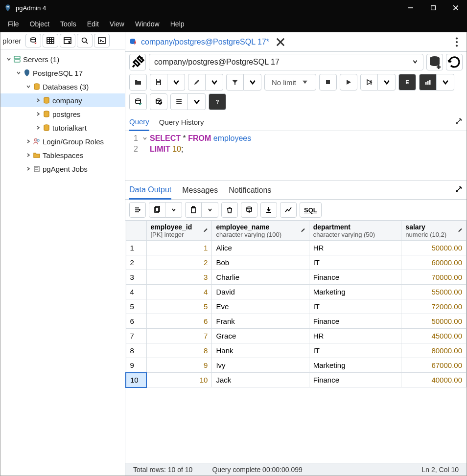  Describe the element at coordinates (179, 380) in the screenshot. I see `cell-employee-id: 10` at that location.